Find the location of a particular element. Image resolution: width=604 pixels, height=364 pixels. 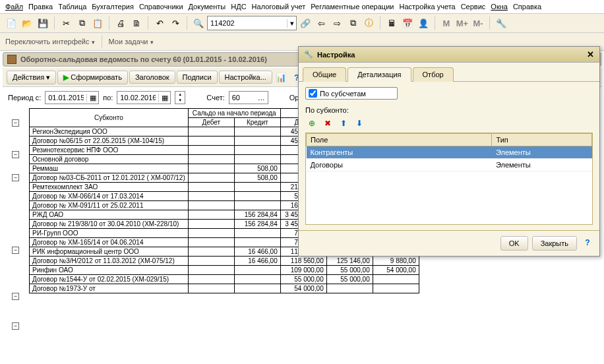

period-to-field is located at coordinates (138, 98).